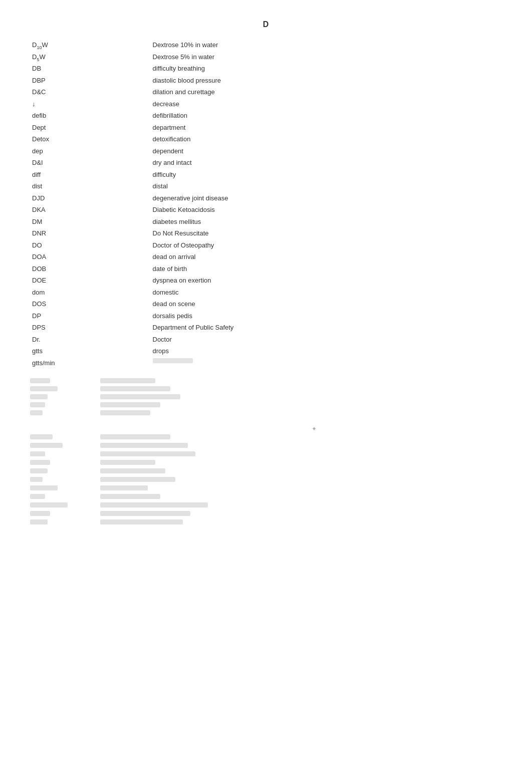 This screenshot has width=532, height=782. Describe the element at coordinates (266, 25) in the screenshot. I see `section-header: D` at that location.